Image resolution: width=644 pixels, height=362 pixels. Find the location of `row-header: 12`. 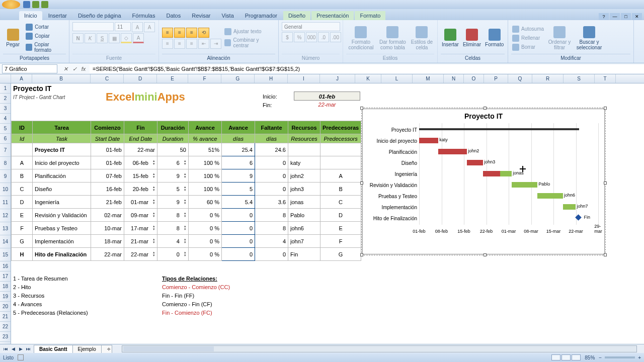

row-header: 12 is located at coordinates (5, 216).